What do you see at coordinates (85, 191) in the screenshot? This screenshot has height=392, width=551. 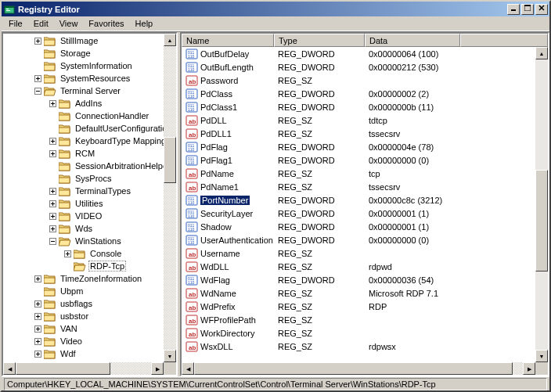 I see `tree-item: TerminalTypes` at bounding box center [85, 191].